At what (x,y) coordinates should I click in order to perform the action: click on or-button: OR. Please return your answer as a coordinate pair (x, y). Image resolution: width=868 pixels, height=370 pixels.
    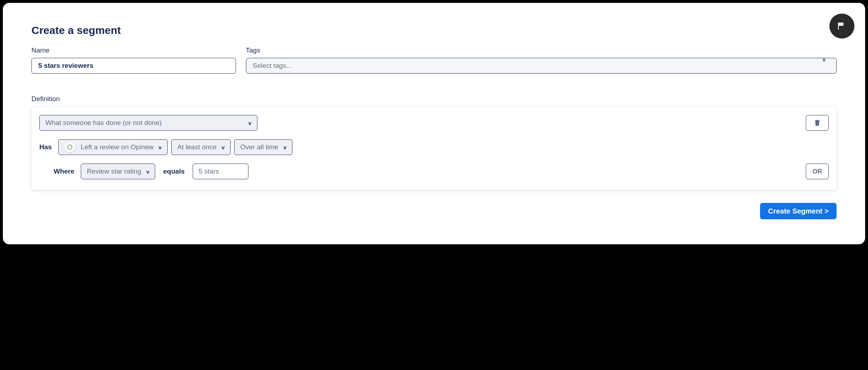
    Looking at the image, I should click on (817, 171).